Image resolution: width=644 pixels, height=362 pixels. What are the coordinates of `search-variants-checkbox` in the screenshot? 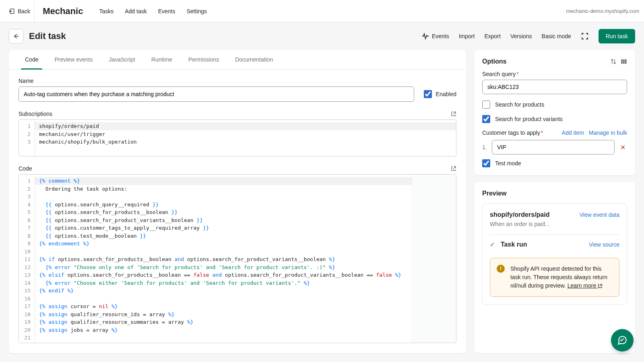 It's located at (486, 119).